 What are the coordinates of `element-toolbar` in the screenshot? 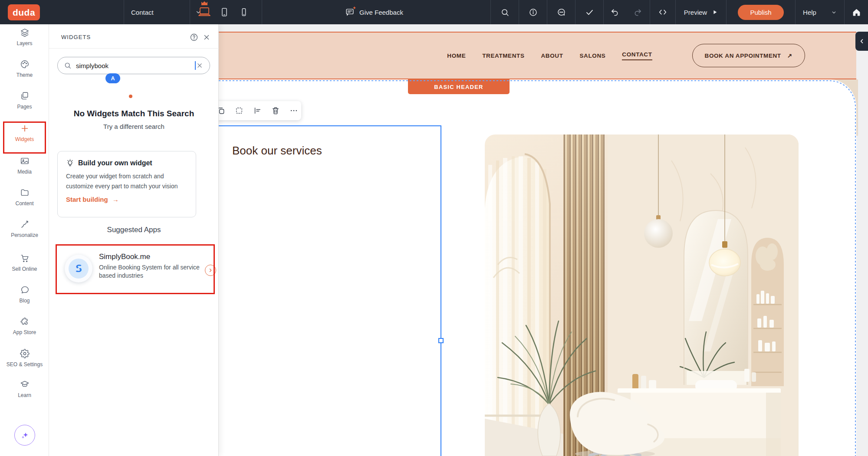 It's located at (254, 111).